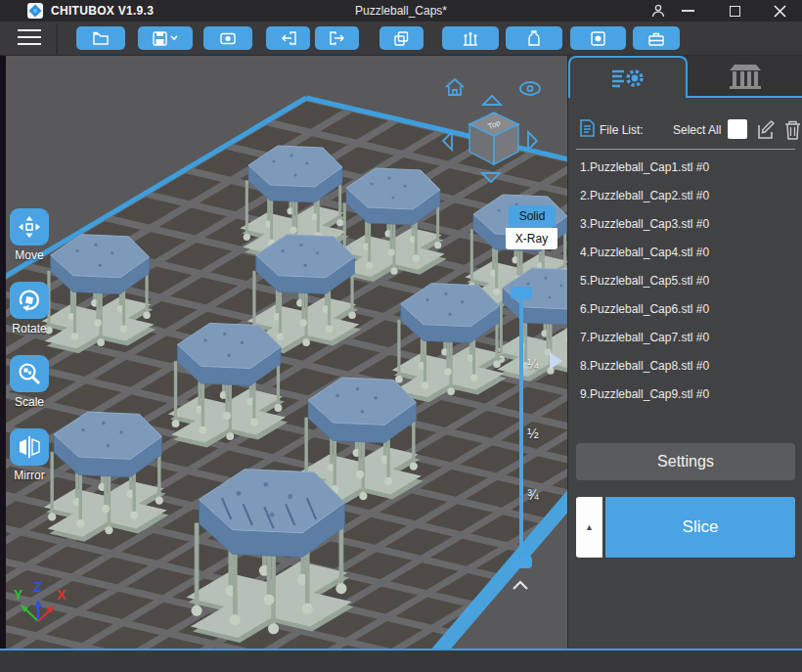 Image resolution: width=802 pixels, height=672 pixels. I want to click on view-cube: Top, so click(494, 142).